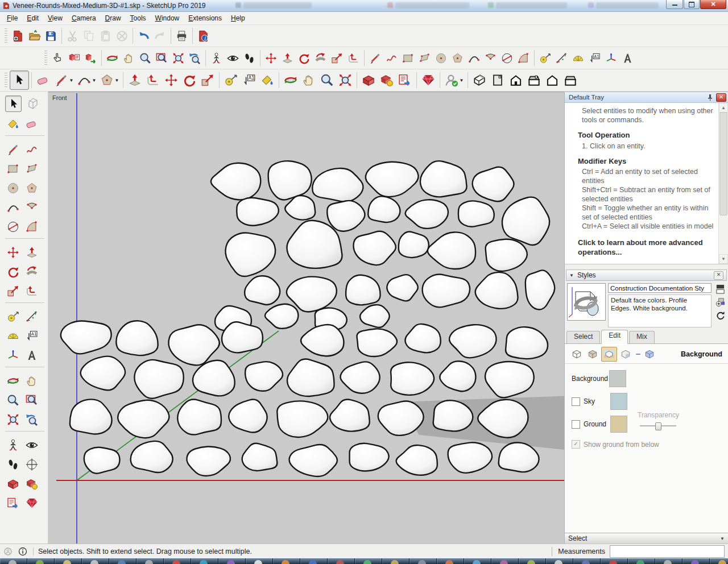  I want to click on line-tool, so click(375, 58).